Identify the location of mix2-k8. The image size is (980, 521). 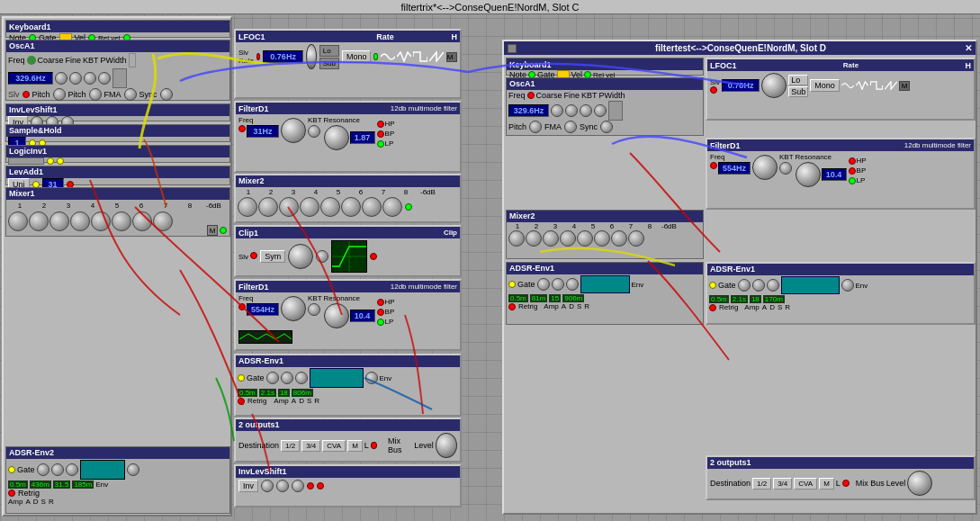
(392, 207).